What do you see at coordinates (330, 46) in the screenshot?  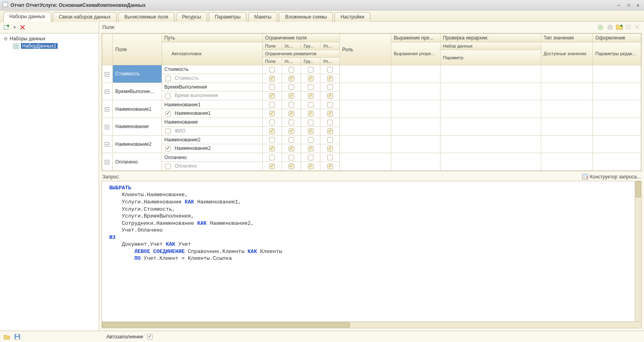 I see `hdr-s3: Уп...` at bounding box center [330, 46].